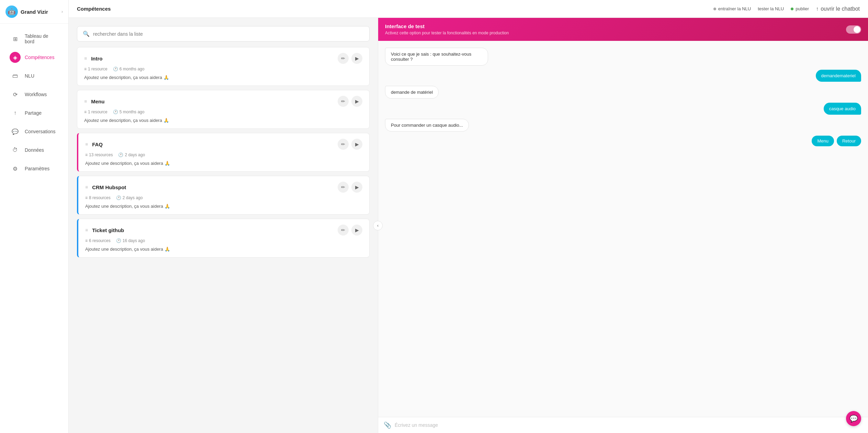  What do you see at coordinates (12, 12) in the screenshot?
I see `app-logo: 🤖` at bounding box center [12, 12].